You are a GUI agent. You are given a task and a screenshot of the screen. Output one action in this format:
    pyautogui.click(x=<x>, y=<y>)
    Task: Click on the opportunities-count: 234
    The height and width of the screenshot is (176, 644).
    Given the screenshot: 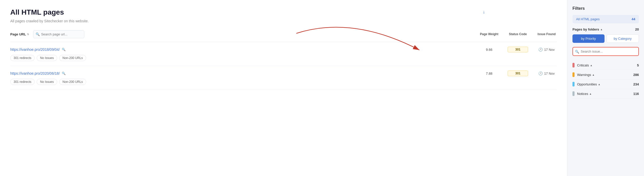 What is the action you would take?
    pyautogui.click(x=636, y=84)
    